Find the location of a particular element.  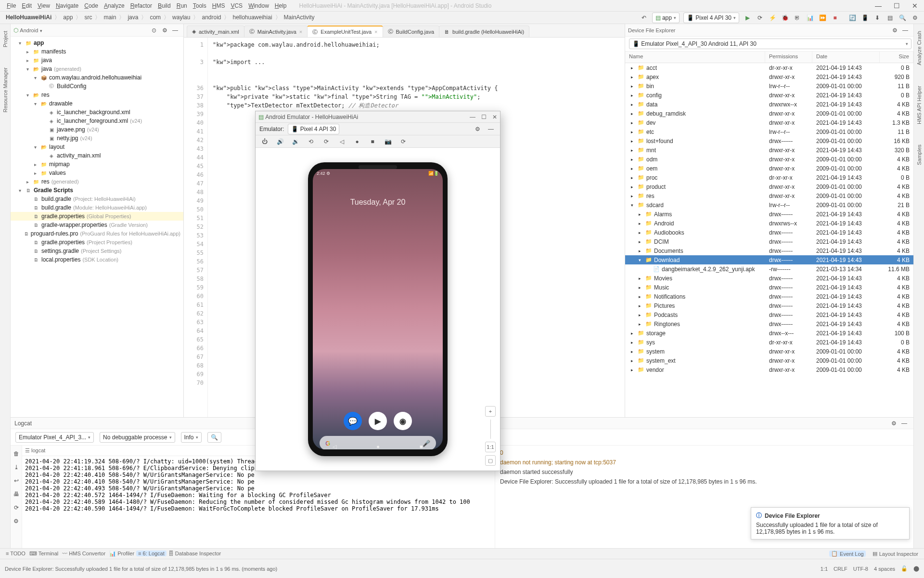

menu-window: Window is located at coordinates (259, 6).